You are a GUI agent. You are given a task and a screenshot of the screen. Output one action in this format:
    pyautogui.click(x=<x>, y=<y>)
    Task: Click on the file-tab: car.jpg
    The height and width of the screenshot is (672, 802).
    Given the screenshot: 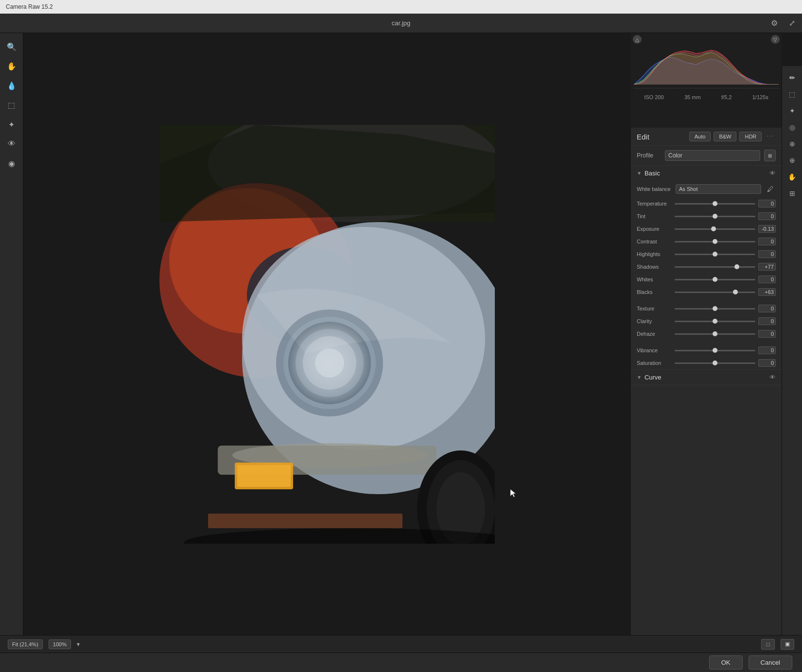 What is the action you would take?
    pyautogui.click(x=401, y=23)
    